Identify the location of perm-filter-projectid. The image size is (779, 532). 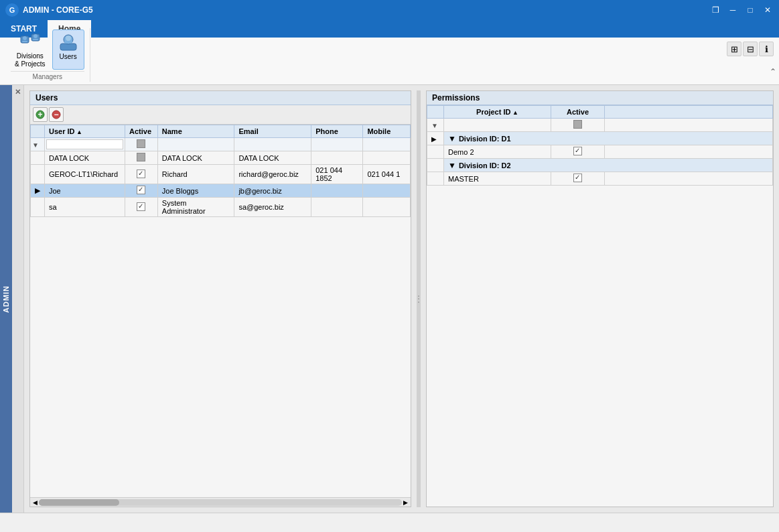
(498, 125).